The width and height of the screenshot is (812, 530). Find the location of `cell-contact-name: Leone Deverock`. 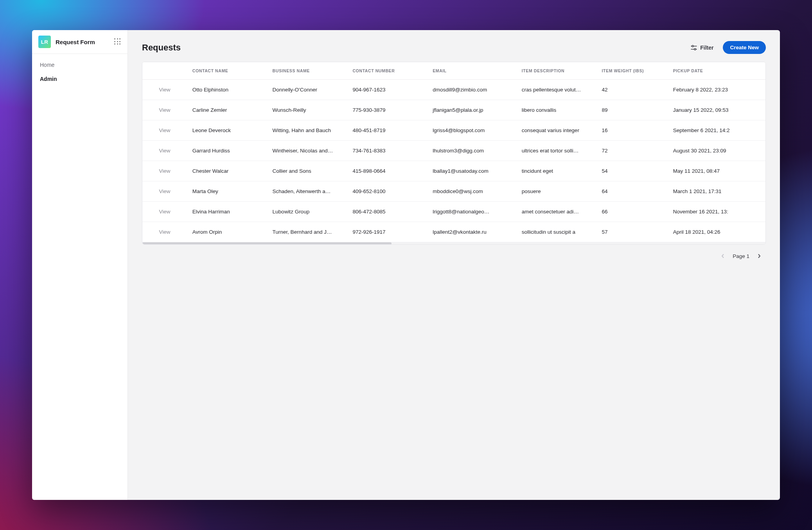

cell-contact-name: Leone Deverock is located at coordinates (227, 131).